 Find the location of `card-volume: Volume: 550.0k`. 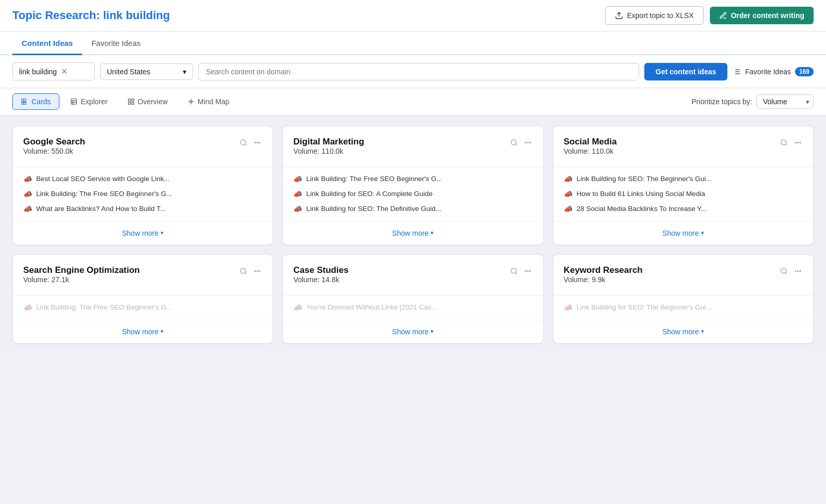

card-volume: Volume: 550.0k is located at coordinates (54, 151).